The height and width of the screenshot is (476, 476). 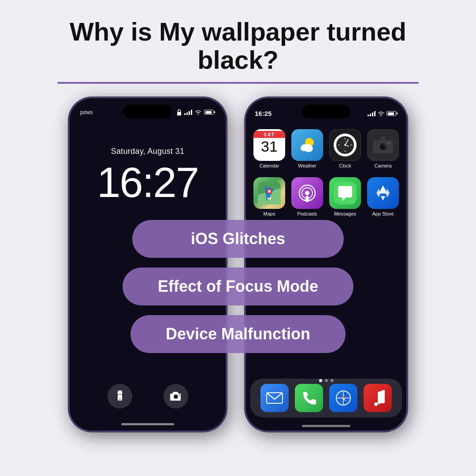 I want to click on focus-mode-text: Effect of Focus Mode, so click(x=238, y=286).